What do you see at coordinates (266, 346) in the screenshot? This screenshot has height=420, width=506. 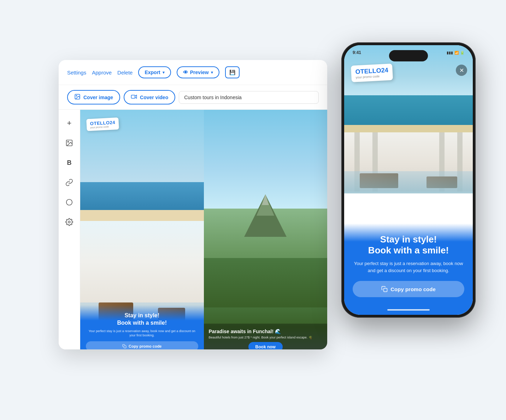 I see `story2-book-btn: Book now` at bounding box center [266, 346].